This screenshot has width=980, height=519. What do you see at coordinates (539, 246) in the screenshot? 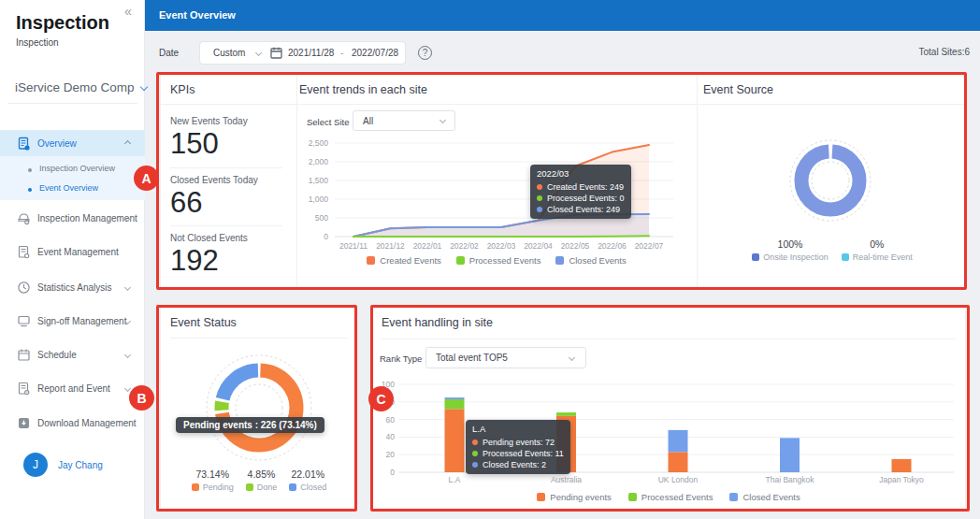
I see `svg-text: 2022/04` at bounding box center [539, 246].